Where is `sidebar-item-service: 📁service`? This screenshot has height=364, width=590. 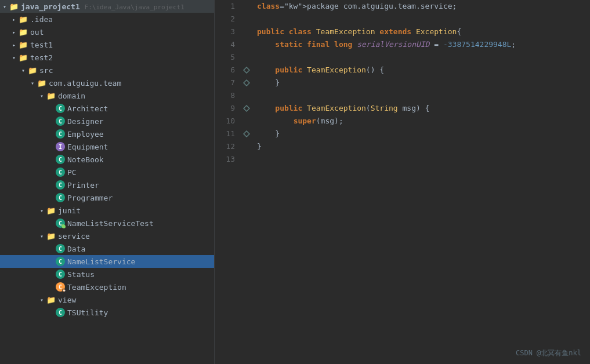 sidebar-item-service: 📁service is located at coordinates (107, 236).